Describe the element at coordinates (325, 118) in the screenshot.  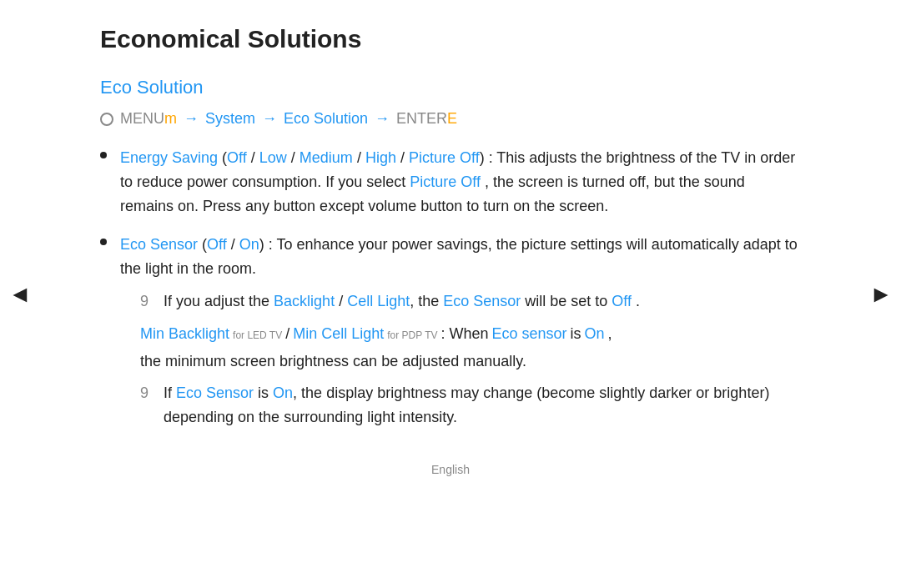
I see `nav-eco-solution: Eco Solution` at that location.